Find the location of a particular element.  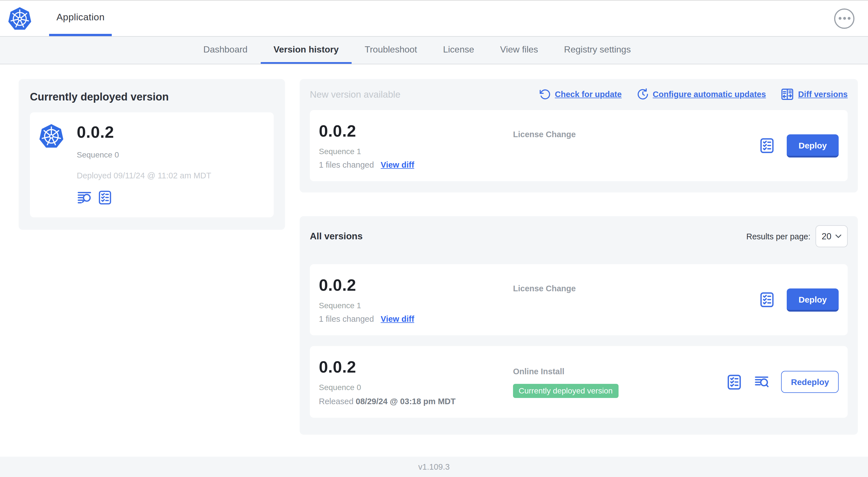

schedule-icon is located at coordinates (642, 94).